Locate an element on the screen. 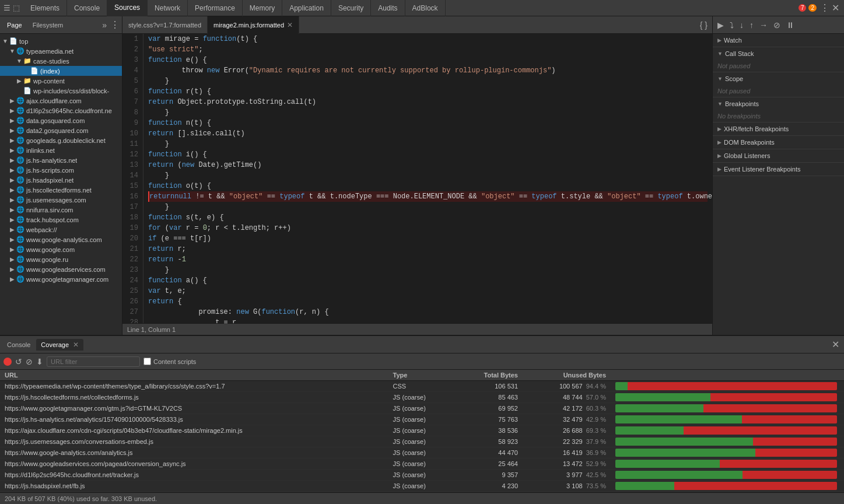 The height and width of the screenshot is (504, 844). sidebar-tab-page: Page is located at coordinates (15, 25).